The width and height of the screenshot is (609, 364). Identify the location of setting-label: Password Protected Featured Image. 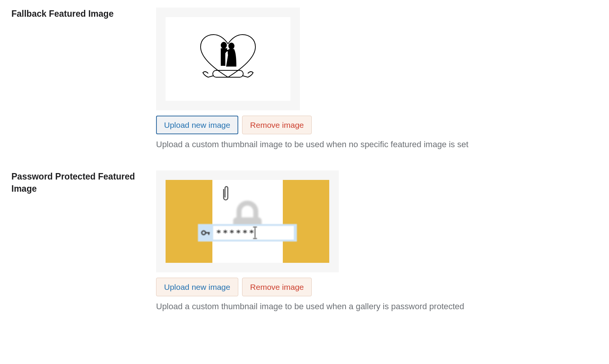
(84, 183).